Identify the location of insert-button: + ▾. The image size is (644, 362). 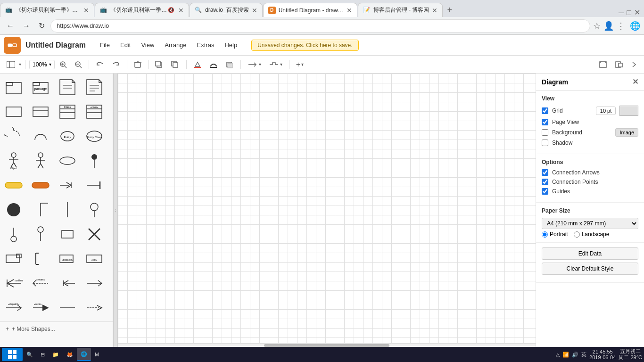
(300, 65).